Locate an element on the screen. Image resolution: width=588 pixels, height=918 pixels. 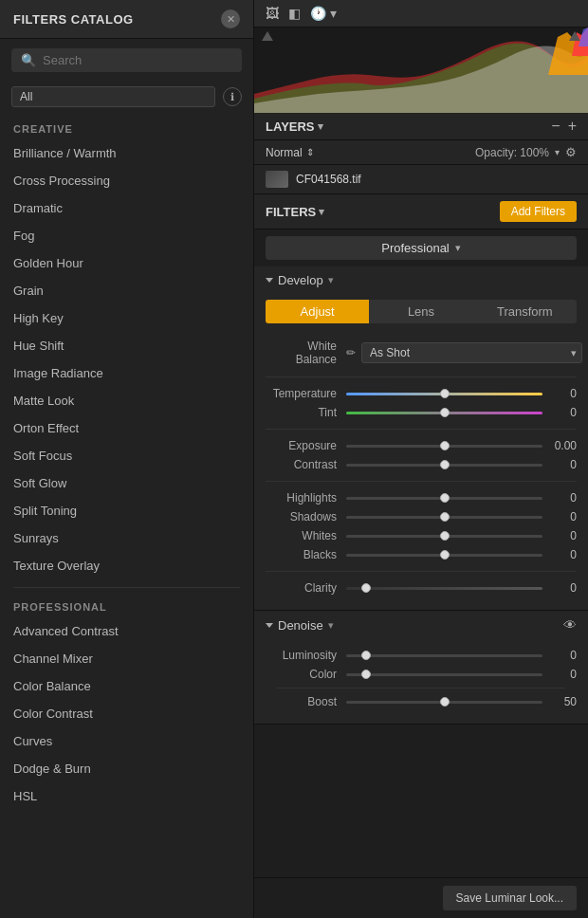
filter-item-hueshift: Hue Shift is located at coordinates (127, 345).